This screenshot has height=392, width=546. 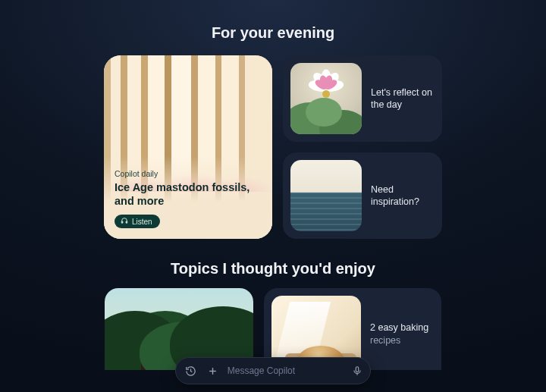 What do you see at coordinates (399, 341) in the screenshot?
I see `topic-line-2: recipes` at bounding box center [399, 341].